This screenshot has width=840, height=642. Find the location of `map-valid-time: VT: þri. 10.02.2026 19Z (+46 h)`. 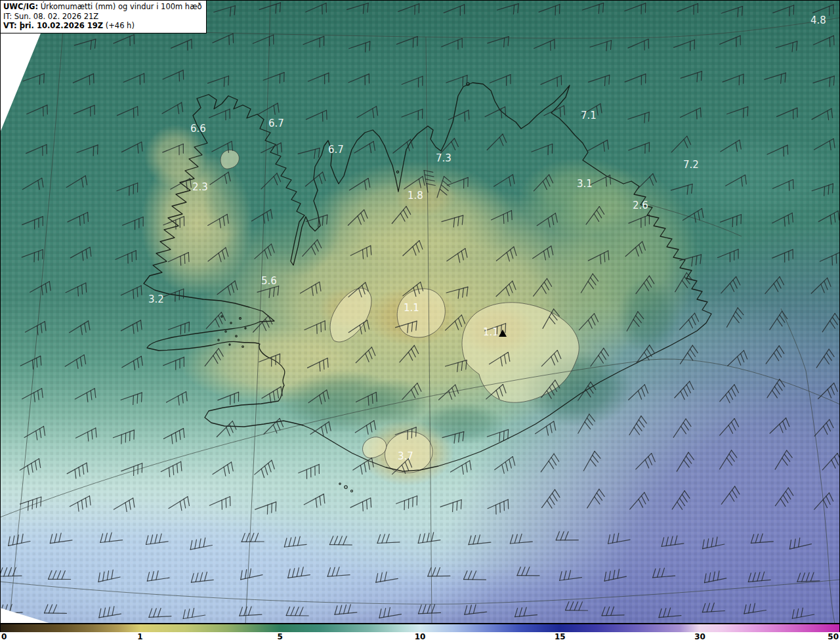

map-valid-time: VT: þri. 10.02.2026 19Z (+46 h) is located at coordinates (102, 26).